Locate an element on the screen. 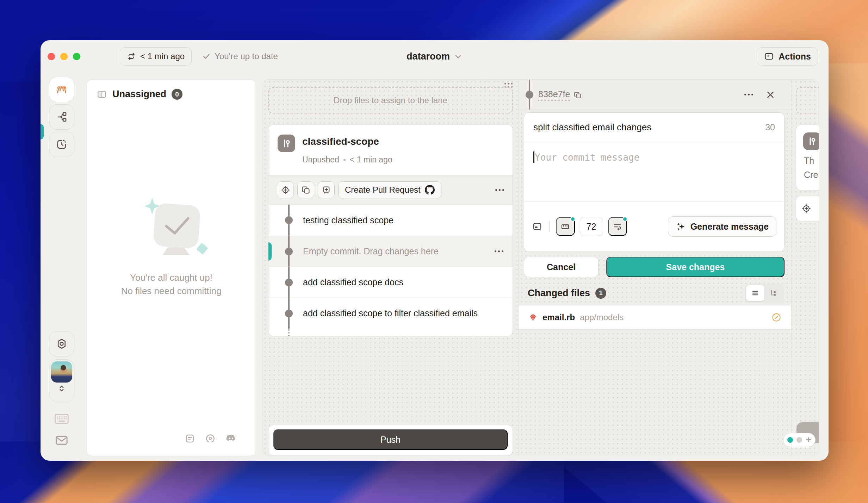  branch-header: classified-scope Unpushed < 1 min ago is located at coordinates (390, 150).